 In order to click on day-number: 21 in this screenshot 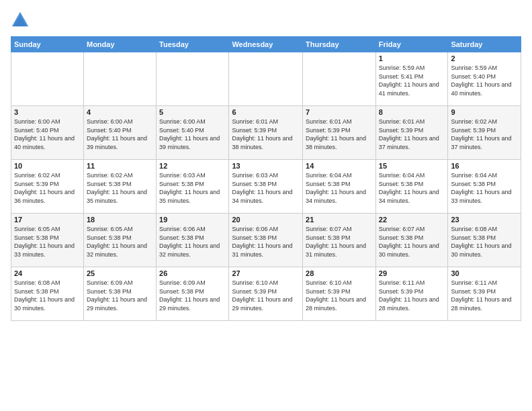, I will do `click(339, 220)`.